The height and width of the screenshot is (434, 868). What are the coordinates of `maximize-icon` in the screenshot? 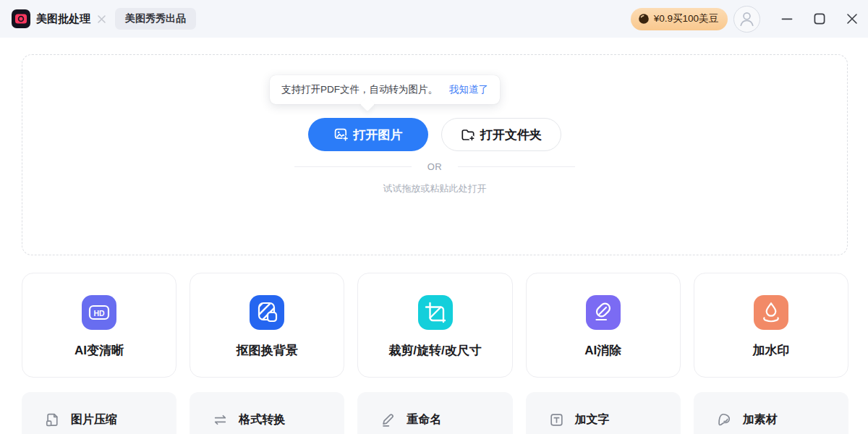 It's located at (820, 19).